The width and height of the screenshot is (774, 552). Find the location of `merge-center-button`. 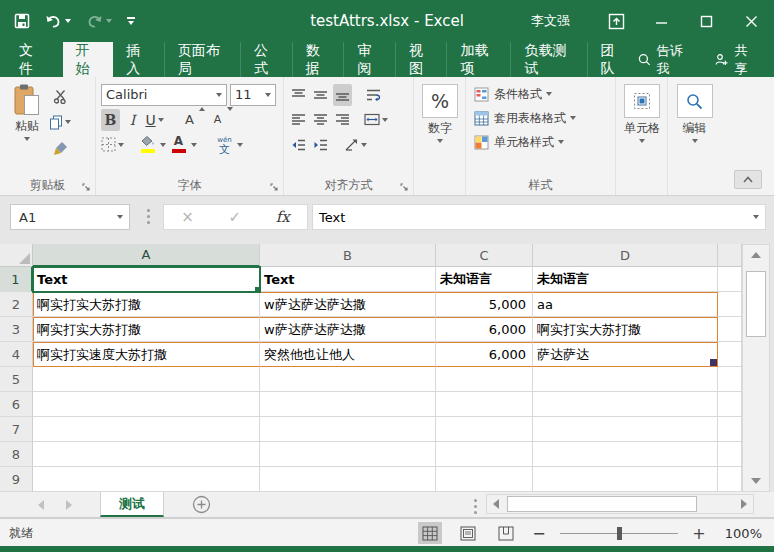

merge-center-button is located at coordinates (376, 120).